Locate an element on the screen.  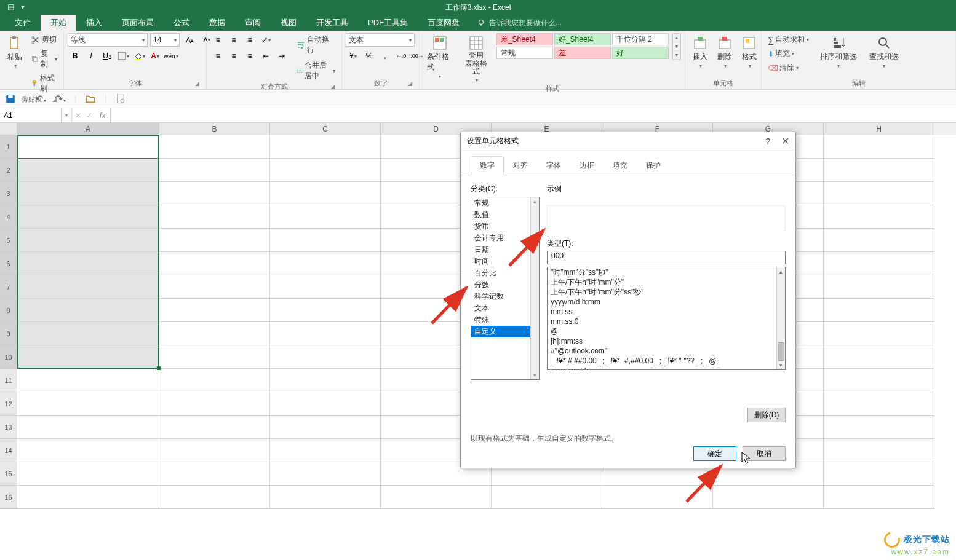
paste-button: 粘贴 ▾ is located at coordinates (15, 52).